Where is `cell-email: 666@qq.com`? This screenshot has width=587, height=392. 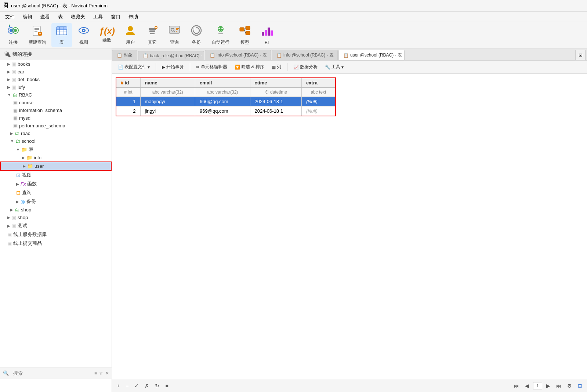
cell-email: 666@qq.com is located at coordinates (223, 102).